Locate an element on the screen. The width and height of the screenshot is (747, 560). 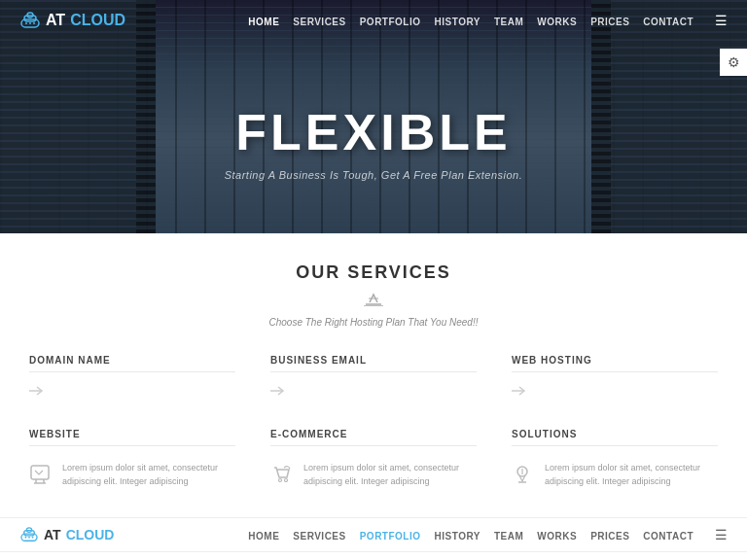
logo-icon is located at coordinates (30, 20).